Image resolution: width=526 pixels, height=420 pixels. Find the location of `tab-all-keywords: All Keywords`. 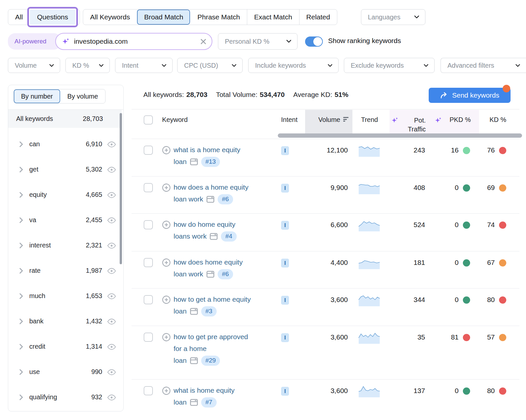

tab-all-keywords: All Keywords is located at coordinates (110, 17).